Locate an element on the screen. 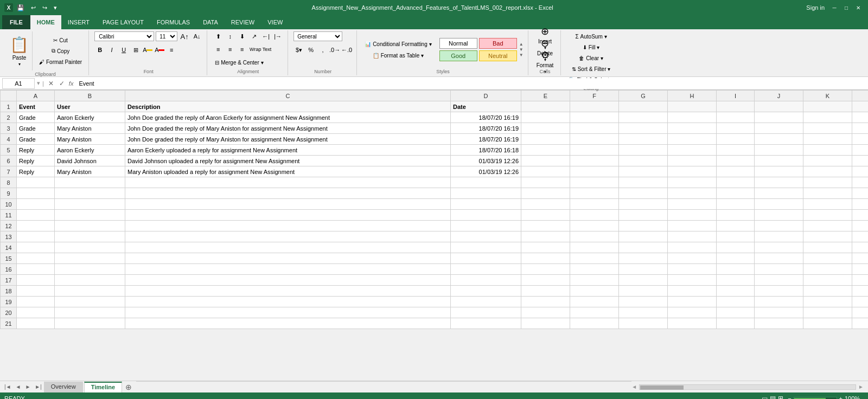  copy-button: ⧉ Copy is located at coordinates (61, 51).